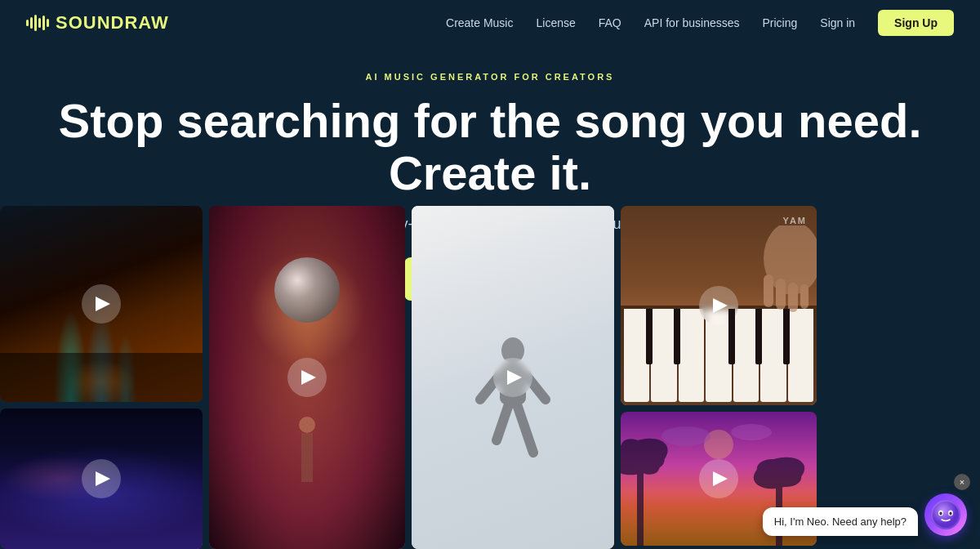  I want to click on chat-avatar-container: ×, so click(946, 515).